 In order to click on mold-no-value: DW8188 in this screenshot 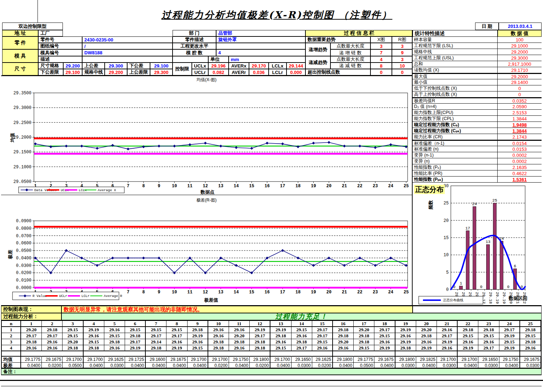, I will do `click(127, 53)`.